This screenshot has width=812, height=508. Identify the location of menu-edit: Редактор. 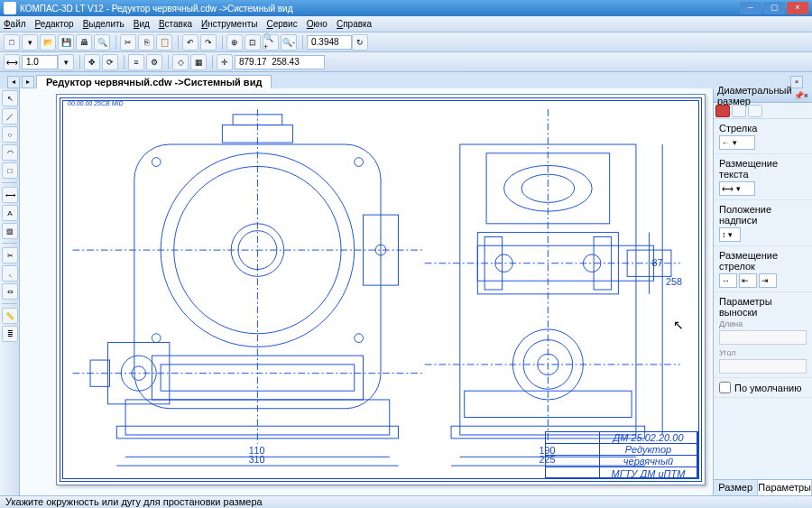
(54, 23).